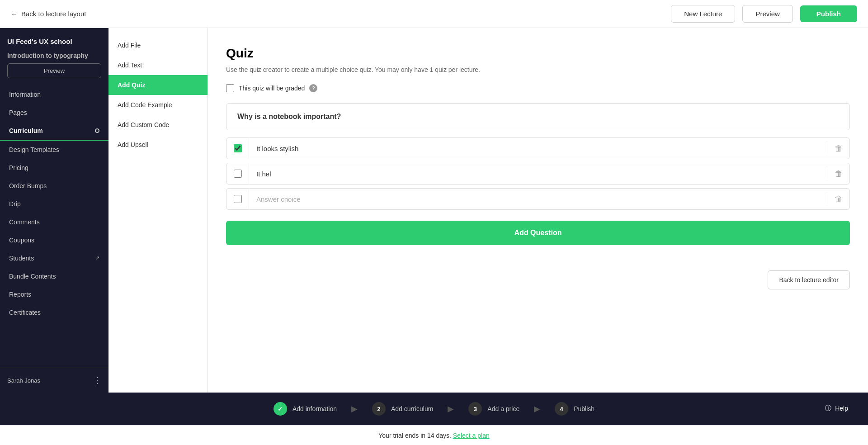 This screenshot has height=445, width=868. What do you see at coordinates (412, 409) in the screenshot?
I see `step-2-label: Add curriculum` at bounding box center [412, 409].